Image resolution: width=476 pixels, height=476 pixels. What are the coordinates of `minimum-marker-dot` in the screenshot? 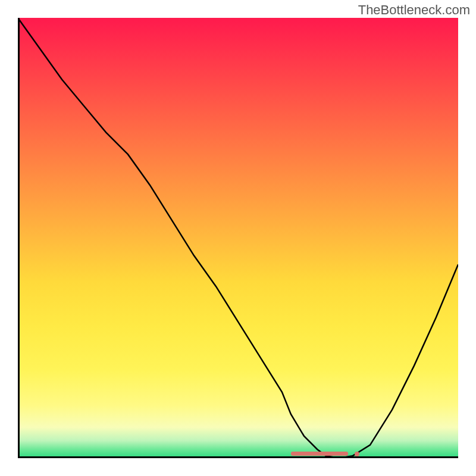 It's located at (357, 454).